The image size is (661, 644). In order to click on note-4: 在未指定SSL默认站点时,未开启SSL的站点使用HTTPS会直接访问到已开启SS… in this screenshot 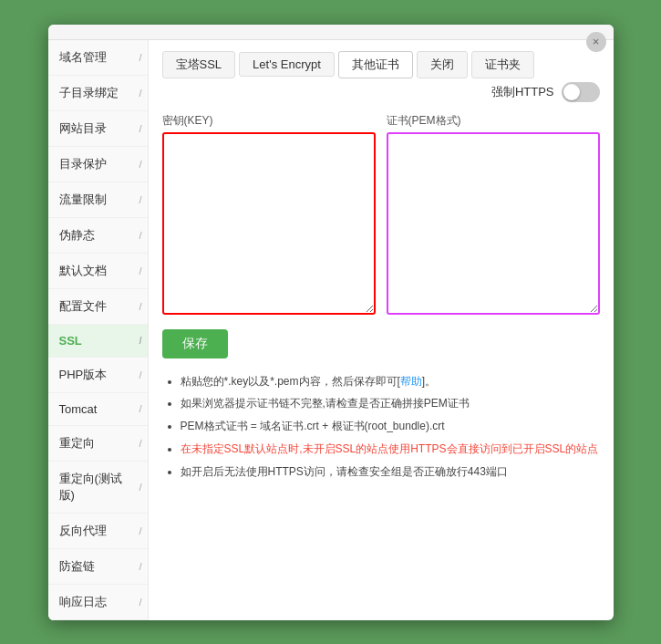, I will do `click(390, 449)`.